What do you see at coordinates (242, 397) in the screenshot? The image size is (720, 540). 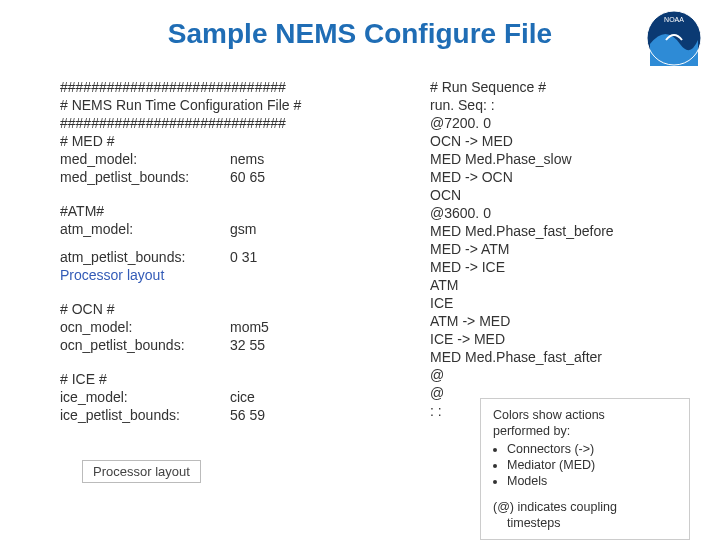 I see `value: cice` at bounding box center [242, 397].